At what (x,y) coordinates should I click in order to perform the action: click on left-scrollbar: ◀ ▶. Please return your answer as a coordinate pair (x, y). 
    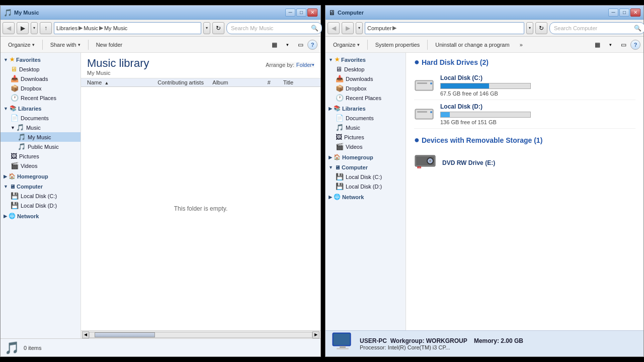
    Looking at the image, I should click on (201, 334).